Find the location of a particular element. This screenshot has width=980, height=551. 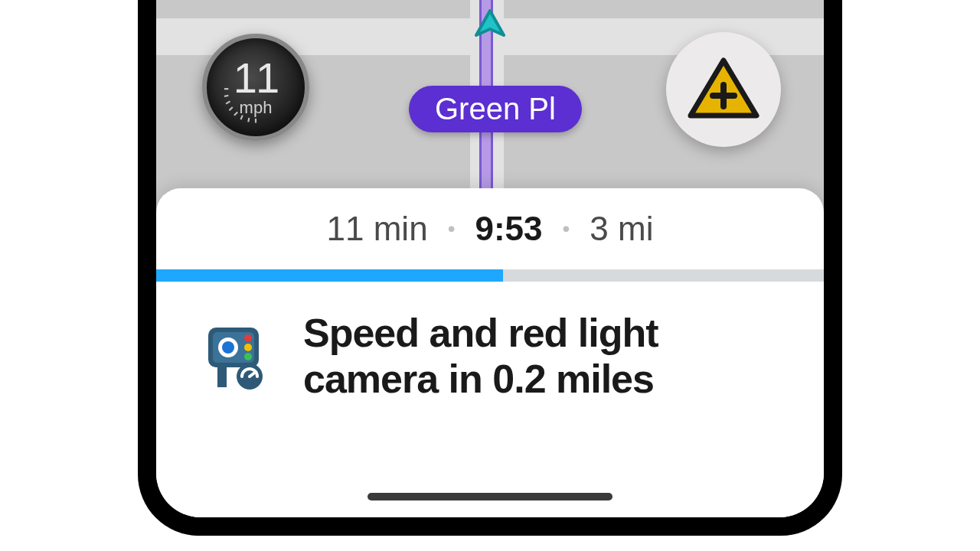

eta-arrival-time: 9:53 is located at coordinates (508, 229).